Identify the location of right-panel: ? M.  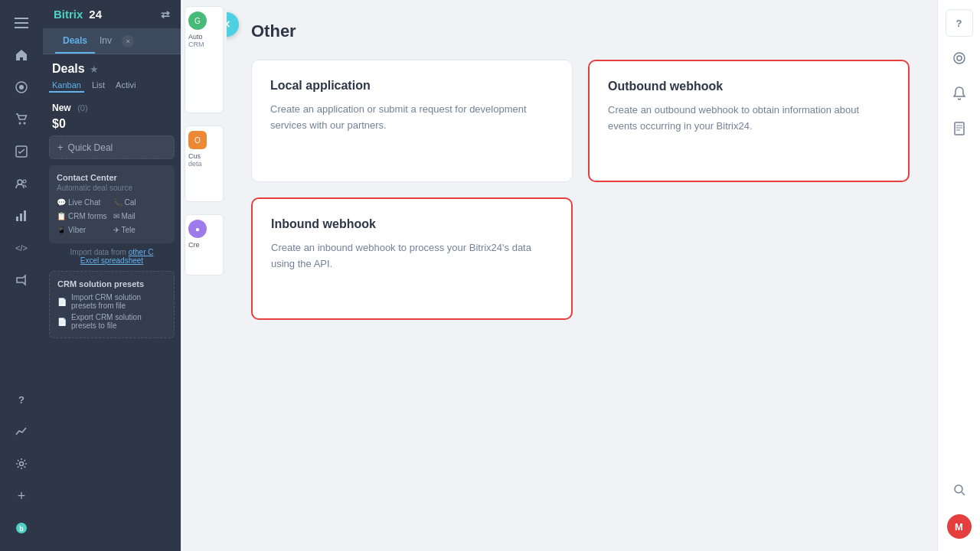
(959, 276).